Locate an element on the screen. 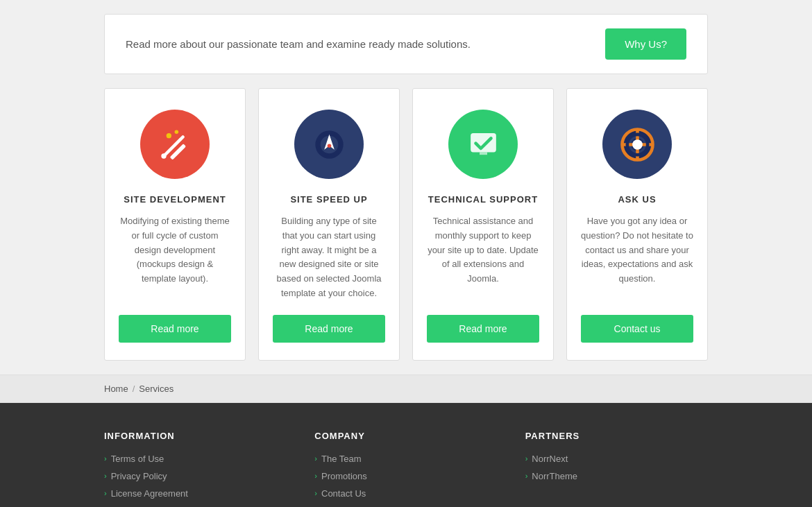  breadcrumb-home: Home is located at coordinates (117, 388).